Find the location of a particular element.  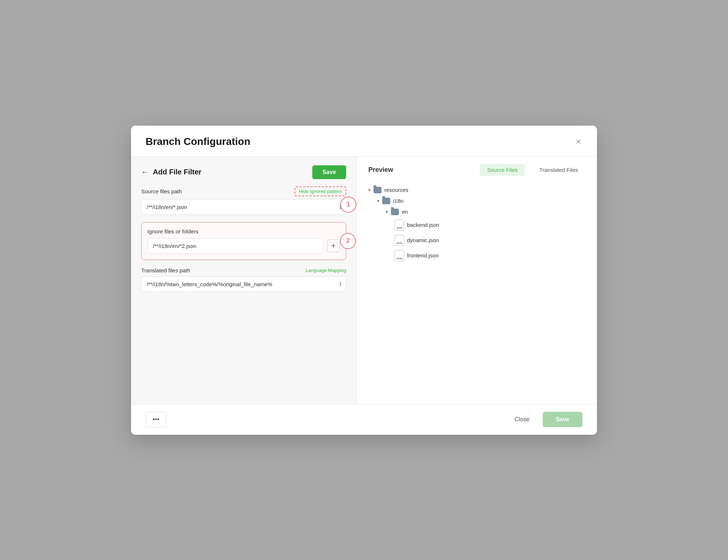

folder-icon-en is located at coordinates (395, 212).